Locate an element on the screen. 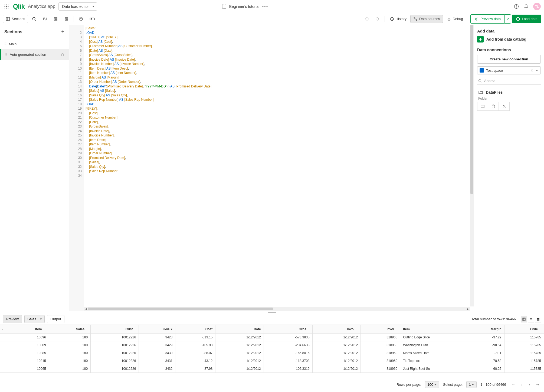 The height and width of the screenshot is (392, 544). add-from-catalog-button: + Add from data catalog is located at coordinates (509, 39).